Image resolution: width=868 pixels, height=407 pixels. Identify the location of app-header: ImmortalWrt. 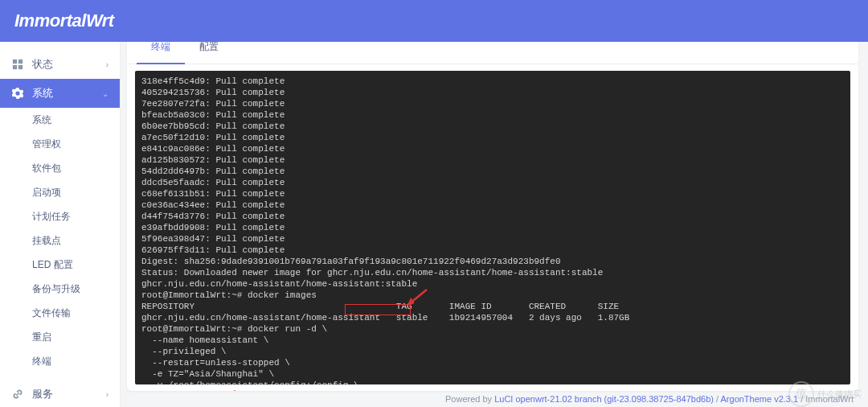
(434, 21).